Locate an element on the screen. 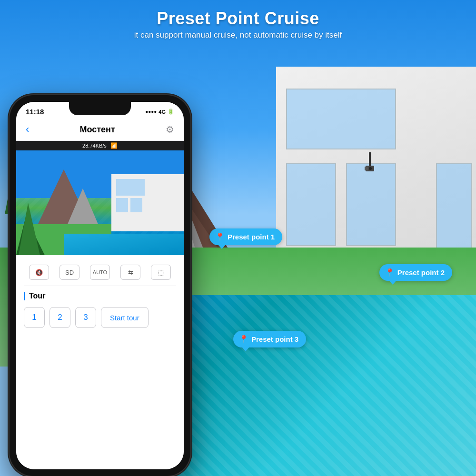 Image resolution: width=476 pixels, height=476 pixels. page-subtitle: it can support manual cruise, not automa… is located at coordinates (238, 35).